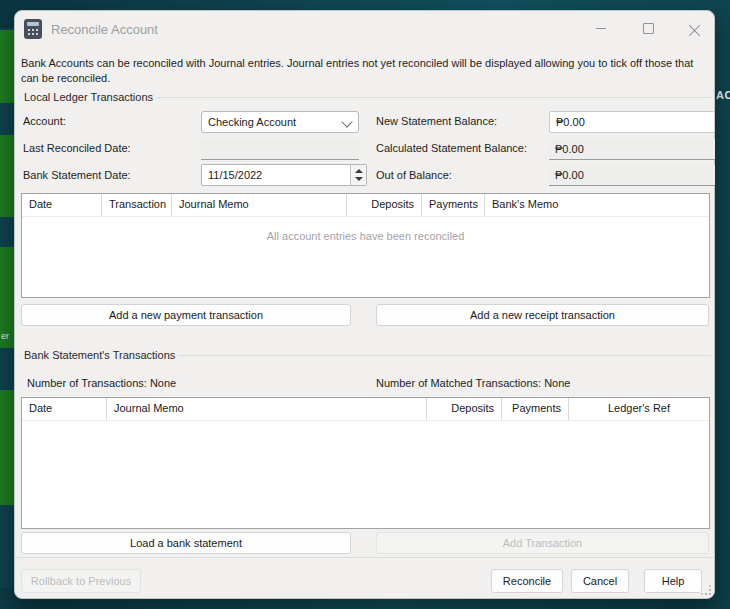 The image size is (730, 609). What do you see at coordinates (436, 121) in the screenshot?
I see `new-statement-balance-label: New Statement Balance:` at bounding box center [436, 121].